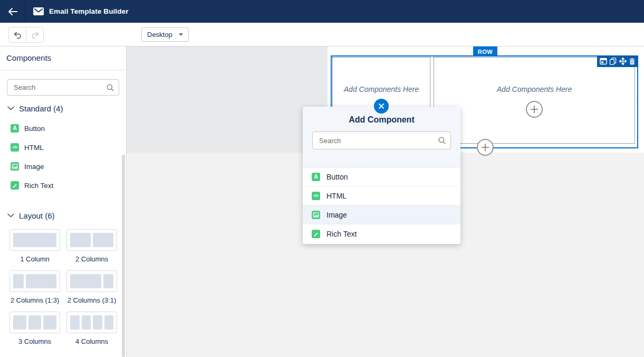 This screenshot has width=644, height=357. What do you see at coordinates (160, 35) in the screenshot?
I see `device-selector-value: Desktop` at bounding box center [160, 35].